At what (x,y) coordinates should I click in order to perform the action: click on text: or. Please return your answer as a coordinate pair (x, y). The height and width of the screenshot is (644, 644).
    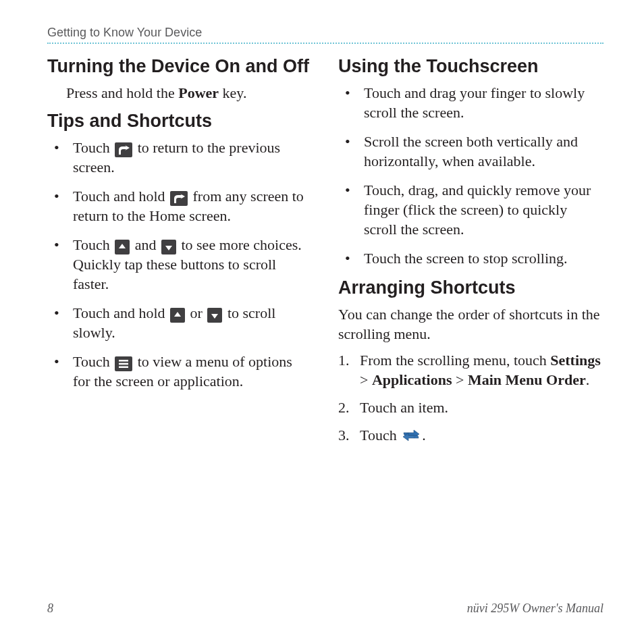
    Looking at the image, I should click on (196, 313).